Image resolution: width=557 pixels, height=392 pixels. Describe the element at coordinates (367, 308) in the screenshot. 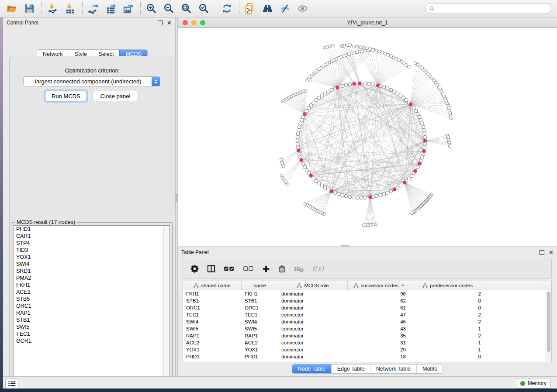

I see `table-row: ORC1ORC1dominator610` at that location.